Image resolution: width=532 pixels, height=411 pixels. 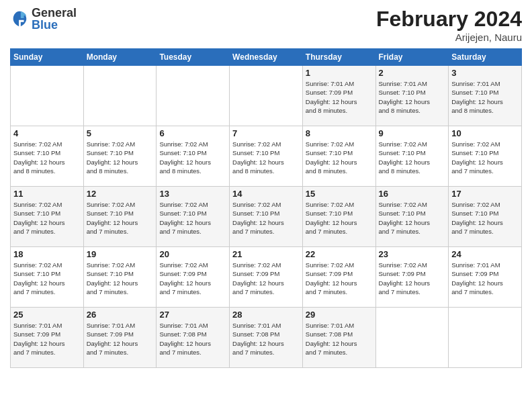 I want to click on day-number: 24, so click(x=485, y=254).